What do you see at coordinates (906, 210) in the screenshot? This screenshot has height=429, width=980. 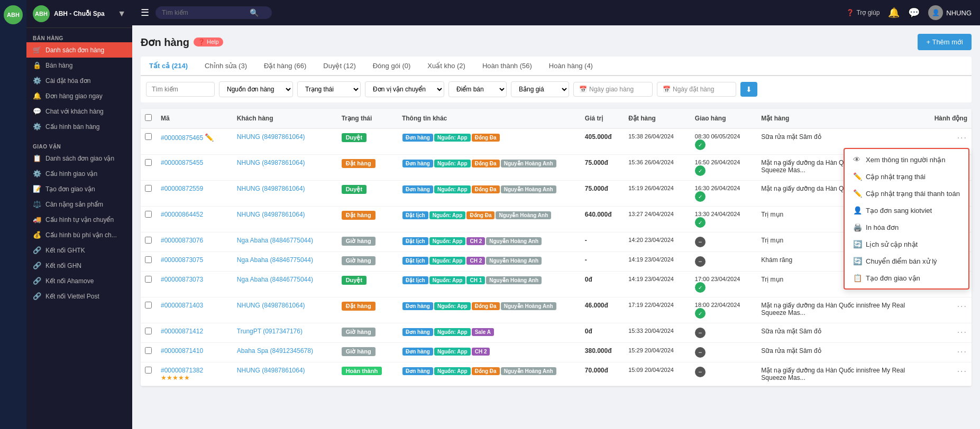 I see `context-menu-item-tao-don-sang-kiotviet: 👤Tạo đơn sang kiotviet` at bounding box center [906, 210].